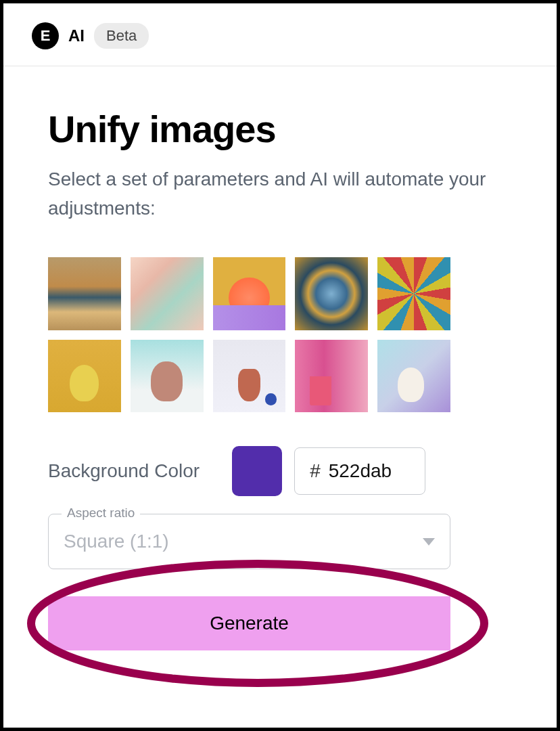 The height and width of the screenshot is (731, 560). Describe the element at coordinates (257, 471) in the screenshot. I see `color-swatch` at that location.